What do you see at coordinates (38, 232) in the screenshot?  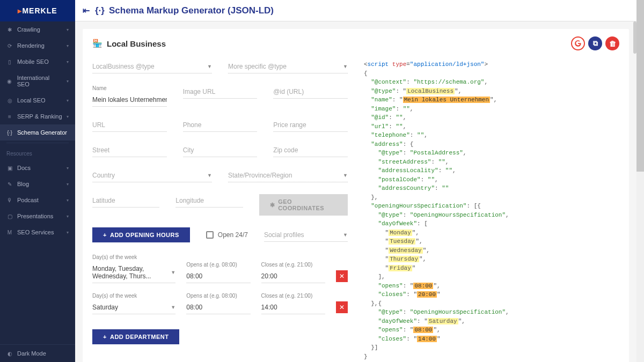 I see `sidebar-item-seo-services: MSEO Services▾` at bounding box center [38, 232].